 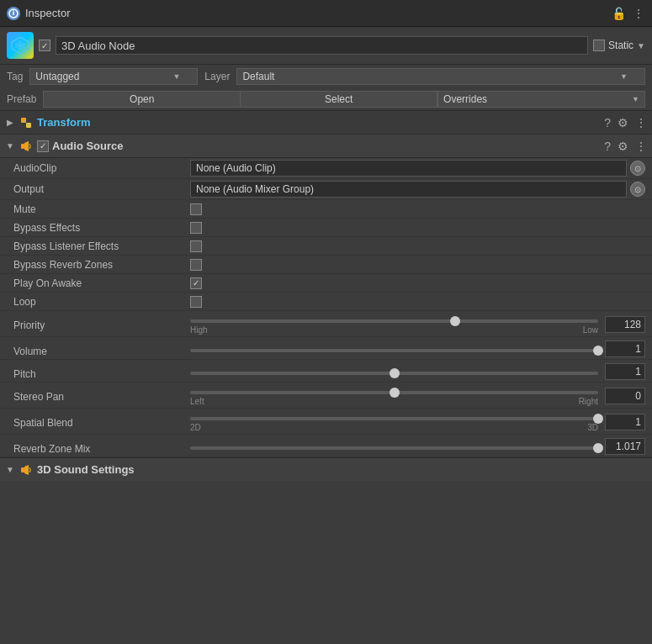 I want to click on play-on-awake-value, so click(x=417, y=283).